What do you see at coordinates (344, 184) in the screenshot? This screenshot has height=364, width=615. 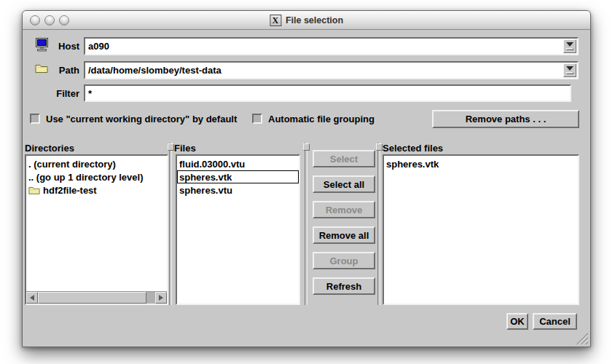 I see `select-all-button: Select all` at bounding box center [344, 184].